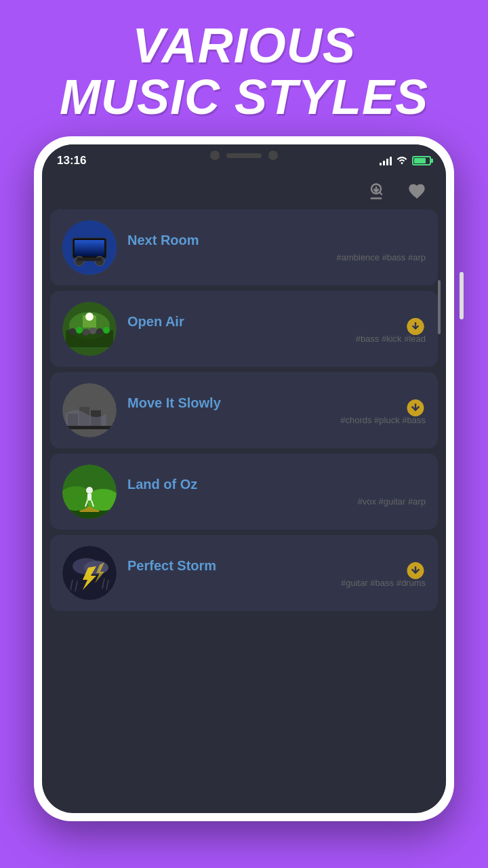 This screenshot has height=868, width=488. What do you see at coordinates (402, 161) in the screenshot?
I see `wifi-icon` at bounding box center [402, 161].